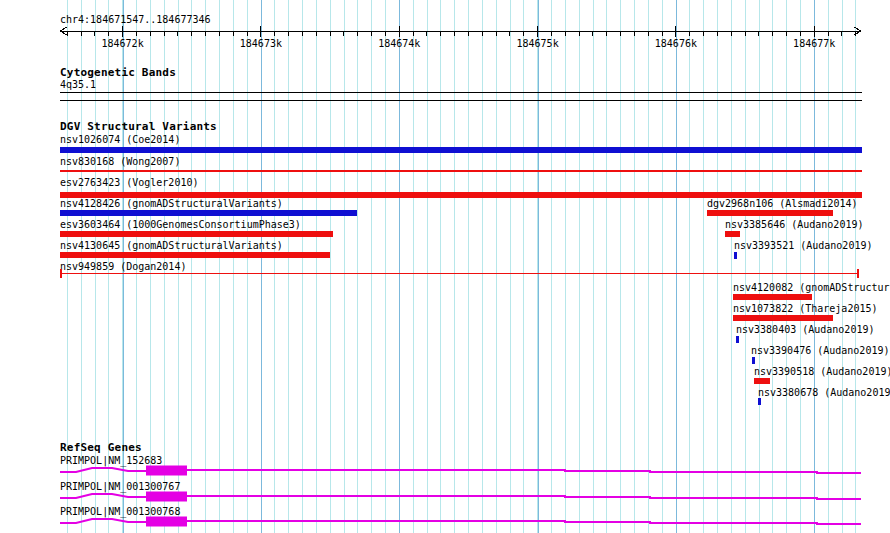 The image size is (890, 533). I want to click on variant-label: nsv3380678 (Audano2019, so click(824, 392).